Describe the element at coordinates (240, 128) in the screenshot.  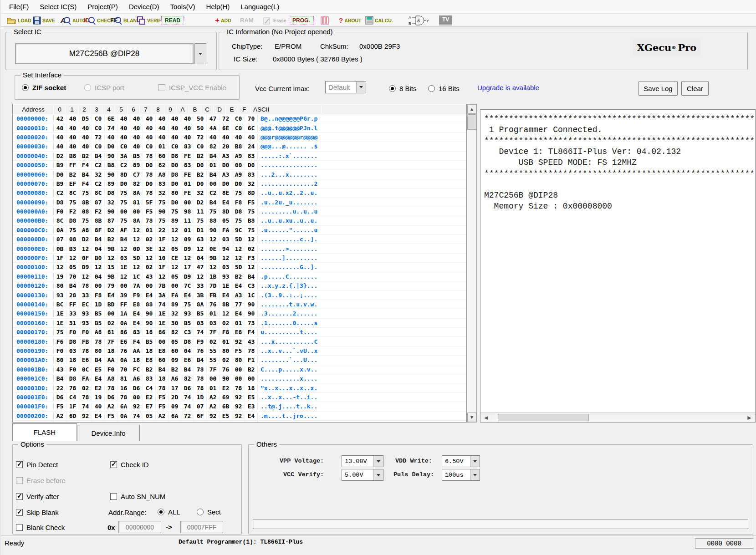
I see `hex-row: 00000010:404040C074404040404040504A6EC06…` at that location.